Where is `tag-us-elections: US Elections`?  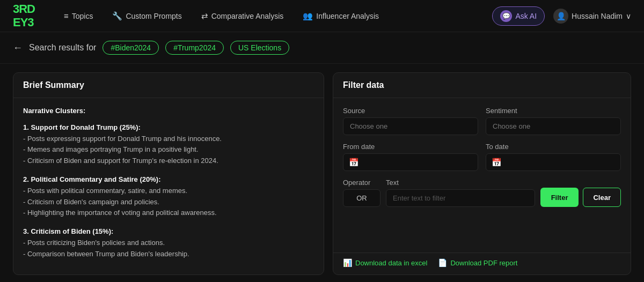
tag-us-elections: US Elections is located at coordinates (260, 48).